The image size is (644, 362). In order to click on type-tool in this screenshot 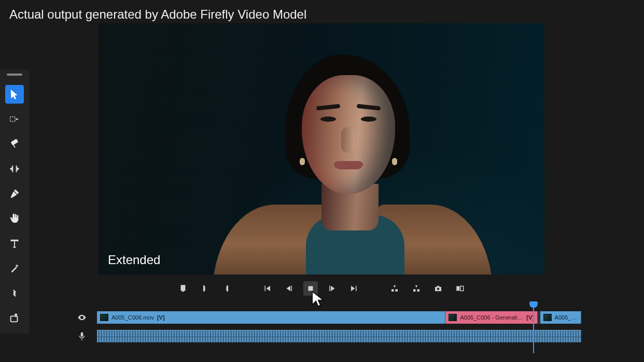, I will do `click(15, 243)`.